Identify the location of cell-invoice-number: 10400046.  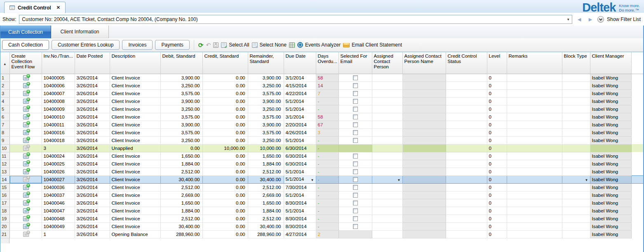
(58, 203).